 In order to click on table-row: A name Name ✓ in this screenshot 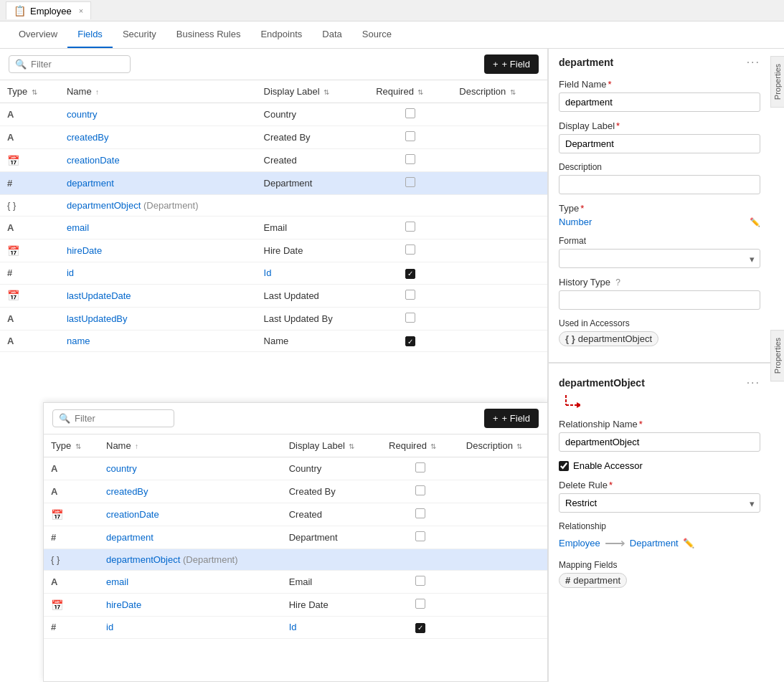, I will do `click(274, 341)`.